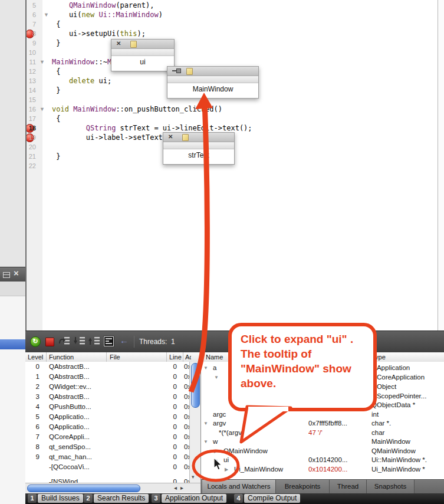 The height and width of the screenshot is (504, 444). What do you see at coordinates (32, 34) in the screenshot?
I see `line-number: 8` at bounding box center [32, 34].